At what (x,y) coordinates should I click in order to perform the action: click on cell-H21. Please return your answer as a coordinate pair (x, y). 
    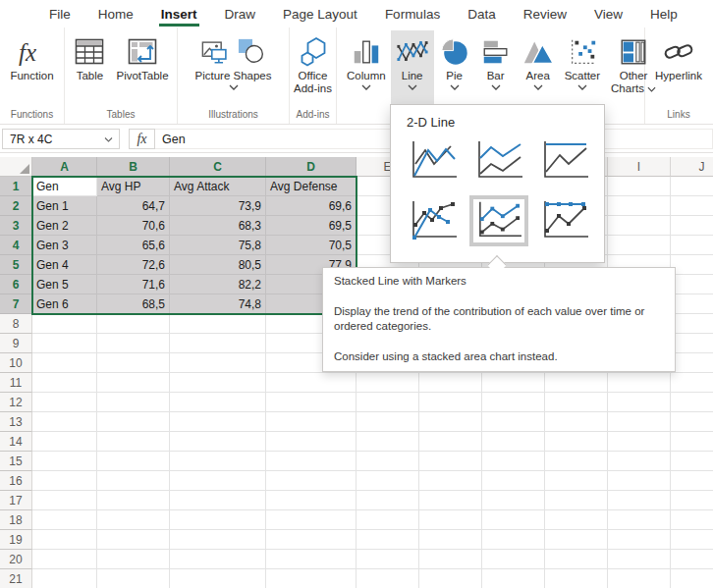
    Looking at the image, I should click on (576, 579).